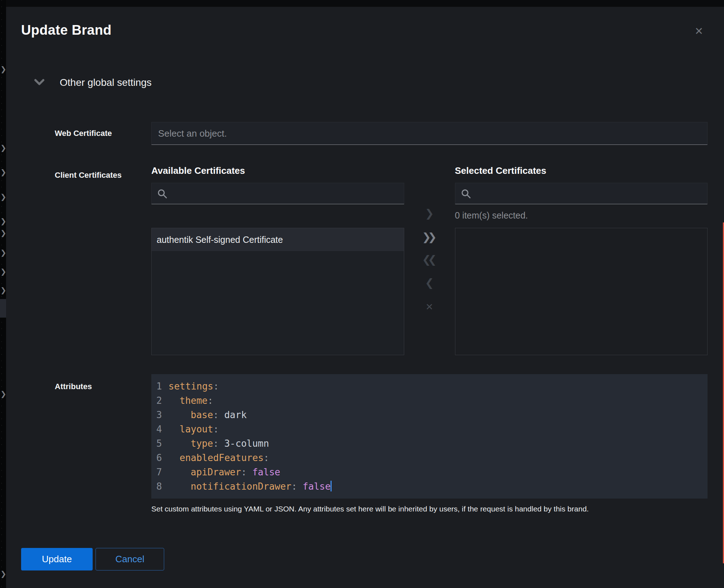  What do you see at coordinates (103, 260) in the screenshot?
I see `client-certificates-label: Client Certificates` at bounding box center [103, 260].